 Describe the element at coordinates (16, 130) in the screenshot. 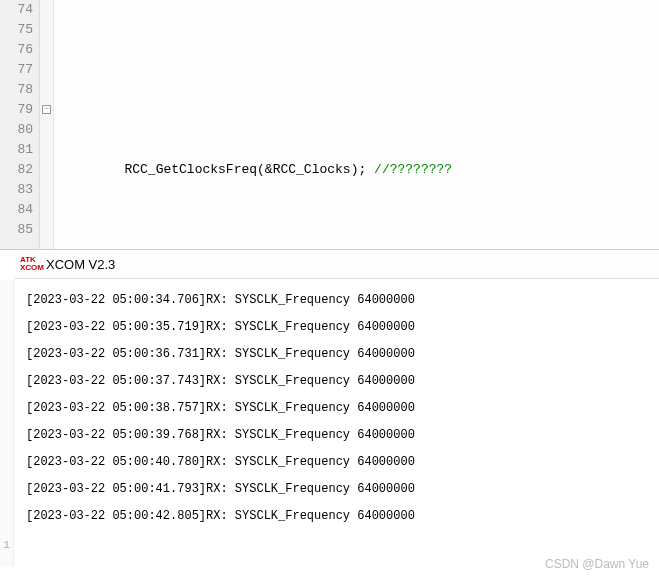

I see `line-number: 80` at that location.